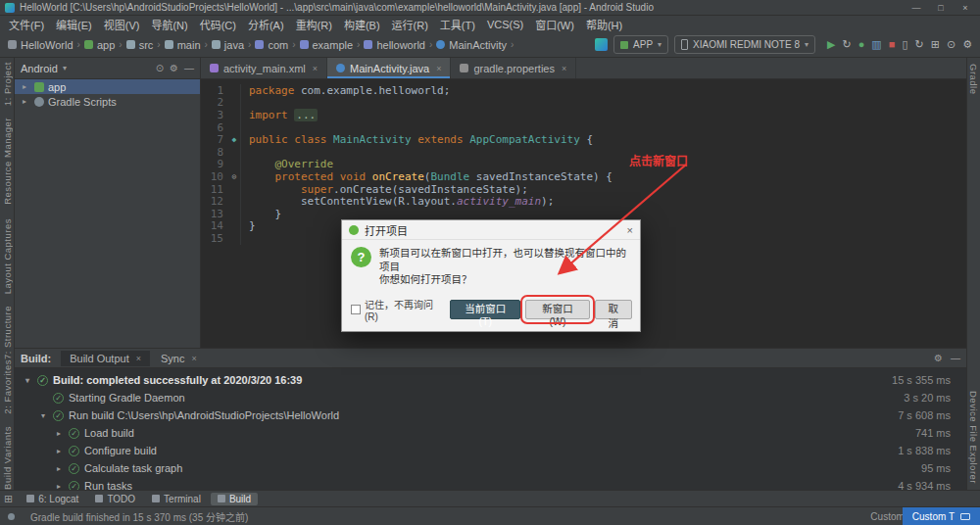 The height and width of the screenshot is (525, 980). Describe the element at coordinates (941, 8) in the screenshot. I see `maximize-icon: □` at that location.